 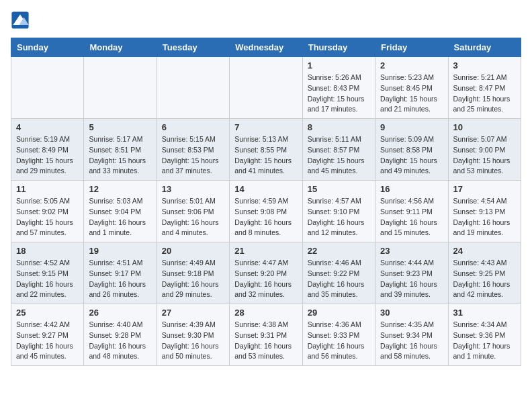 I want to click on calendar-cell: 2Sunrise: 5:23 AMSunset: 8:45 PMDaylight…, so click(x=412, y=88).